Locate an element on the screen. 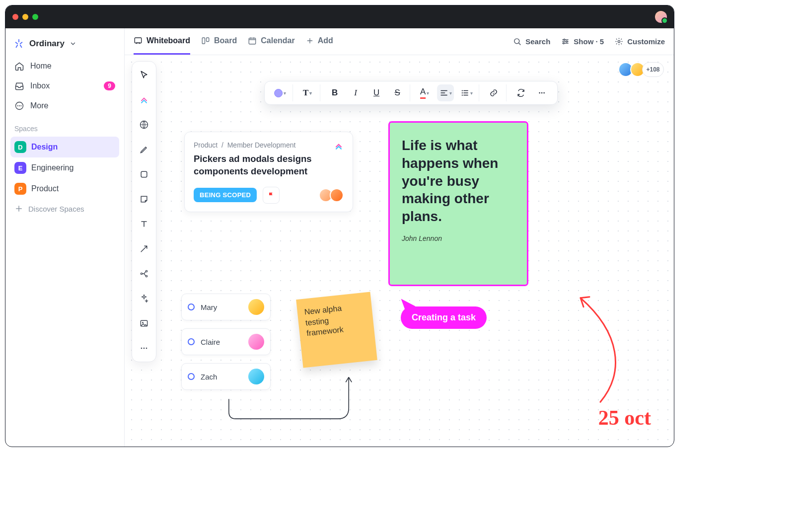 This screenshot has width=798, height=532. tool-mindmap is located at coordinates (144, 274).